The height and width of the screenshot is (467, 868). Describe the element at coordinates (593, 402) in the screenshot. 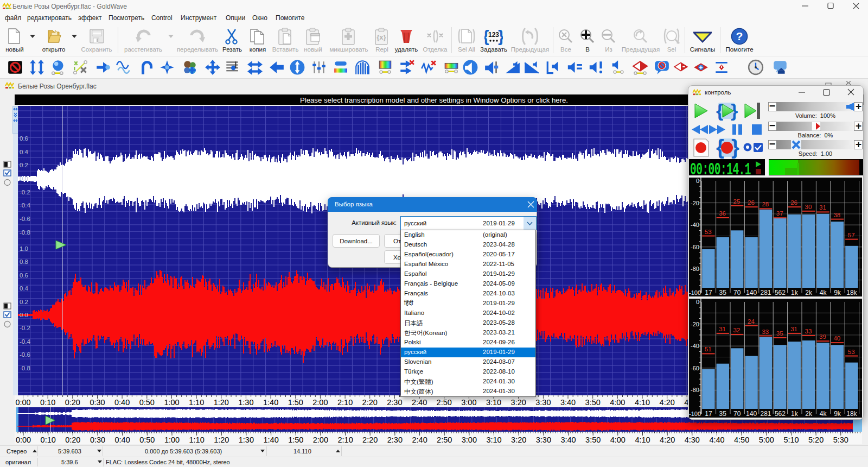

I see `svg-text: 3:50` at that location.